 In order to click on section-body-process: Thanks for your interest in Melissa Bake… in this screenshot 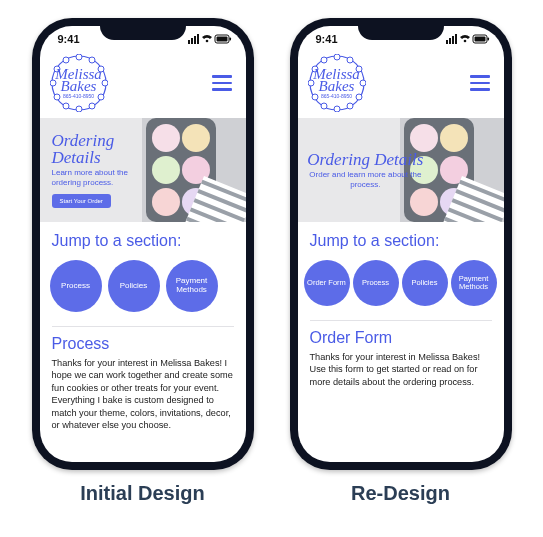, I will do `click(143, 394)`.